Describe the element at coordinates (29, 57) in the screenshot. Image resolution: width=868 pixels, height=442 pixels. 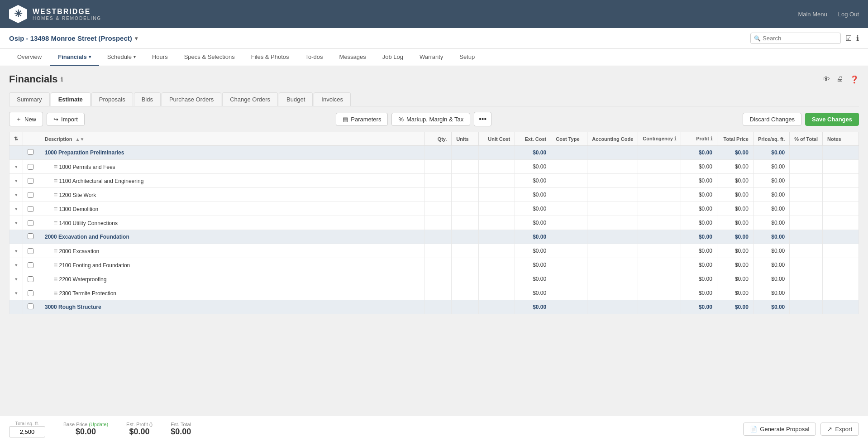
I see `tab-overview: Overview` at that location.